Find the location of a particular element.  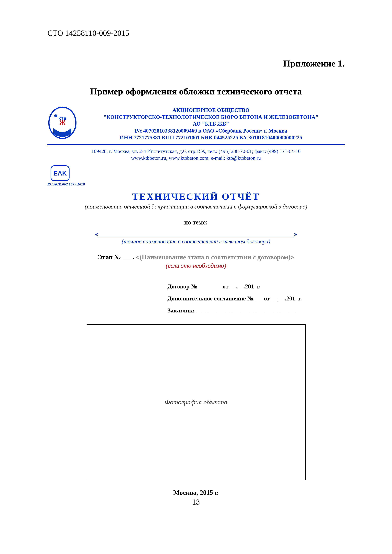

report-title: ТЕХНИЧЕСКИЙ ОТЧЁТ is located at coordinates (196, 196).